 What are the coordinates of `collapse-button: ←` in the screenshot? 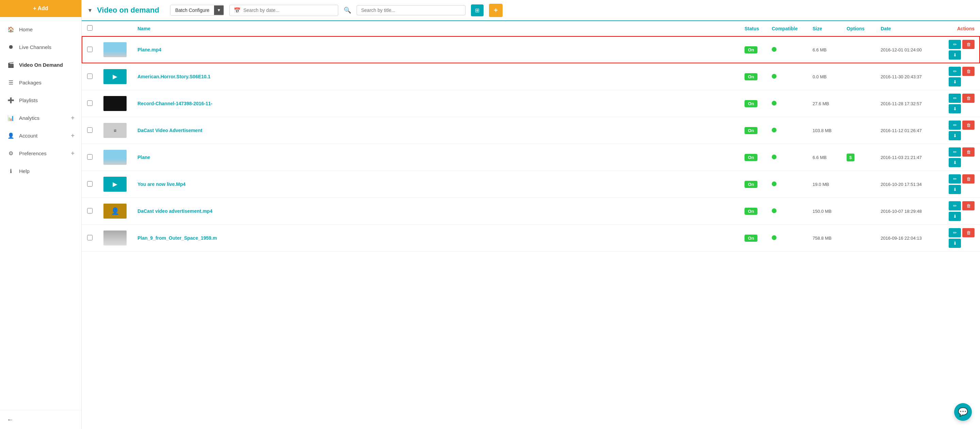 It's located at (41, 419).